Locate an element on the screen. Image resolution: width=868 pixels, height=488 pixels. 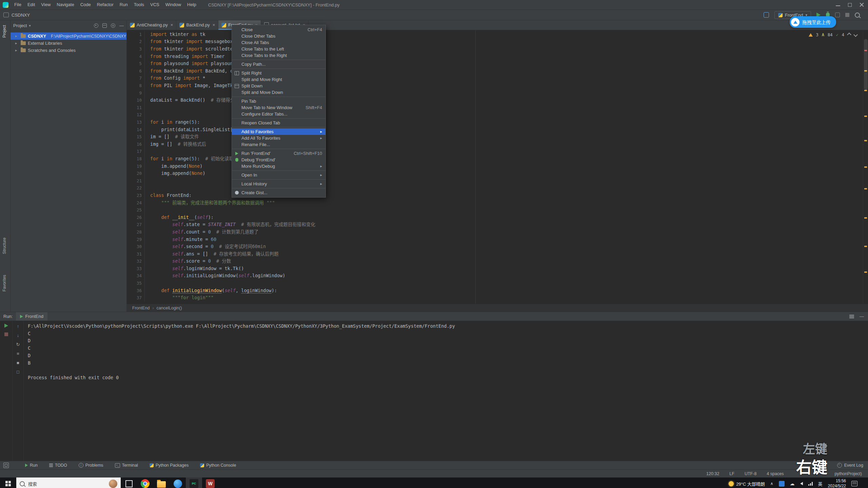
ime-indicator: 英 is located at coordinates (821, 484).